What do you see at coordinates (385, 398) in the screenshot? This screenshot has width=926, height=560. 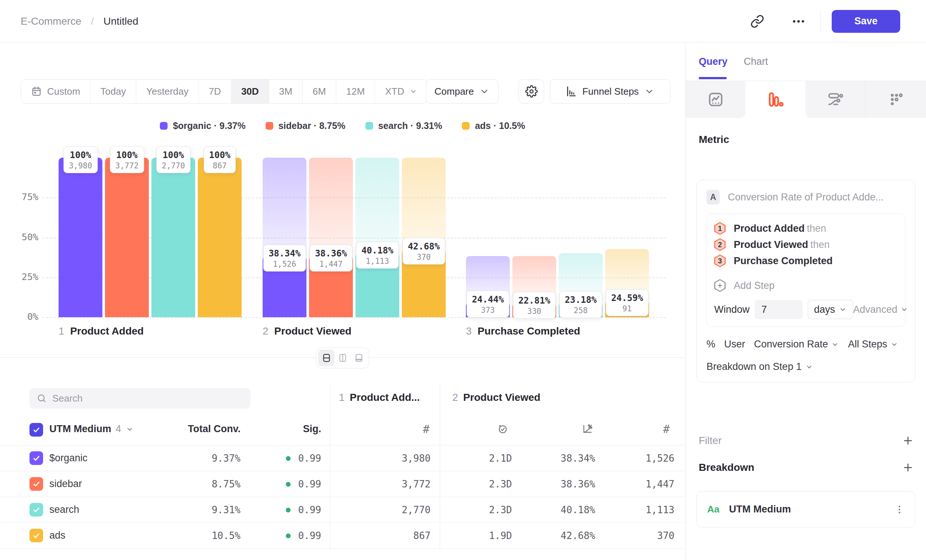 I see `step-name: Product Add...` at bounding box center [385, 398].